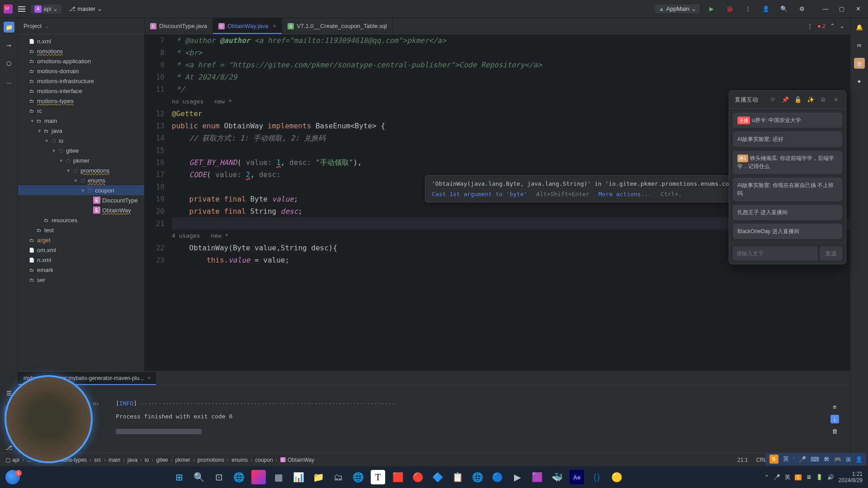 This screenshot has height=488, width=868. I want to click on breadcrumb-item: gitee, so click(162, 460).